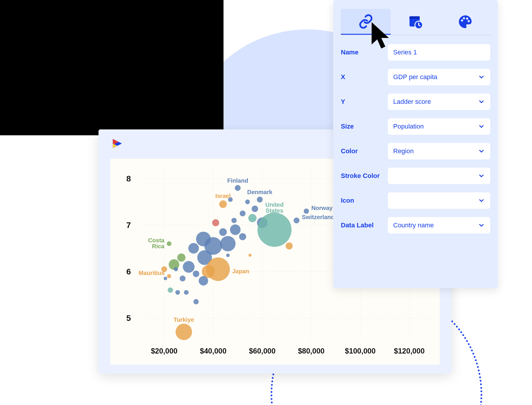 Image resolution: width=532 pixels, height=405 pixels. What do you see at coordinates (416, 139) in the screenshot?
I see `panel-form: NameSeries 1XGDP per capitaYLadder score…` at bounding box center [416, 139].